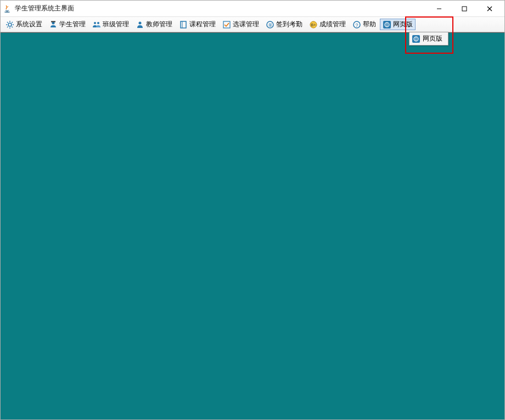 The image size is (505, 420). Describe the element at coordinates (270, 25) in the screenshot. I see `svg-text: 签` at that location.